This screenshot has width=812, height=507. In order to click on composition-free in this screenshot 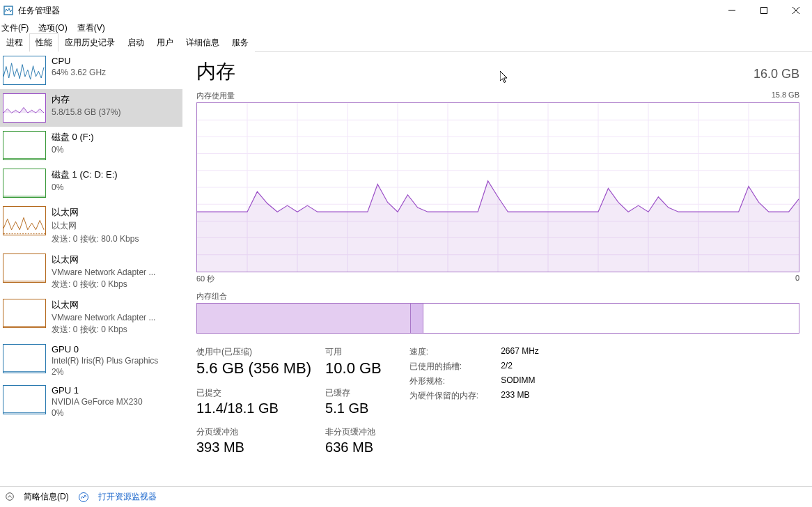, I will do `click(611, 318)`.